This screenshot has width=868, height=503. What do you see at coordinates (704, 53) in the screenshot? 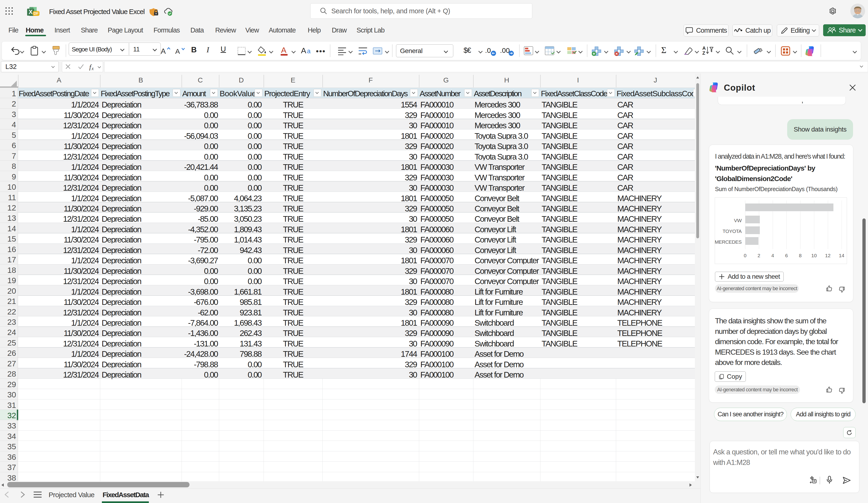
I see `svg-text: Z` at bounding box center [704, 53].